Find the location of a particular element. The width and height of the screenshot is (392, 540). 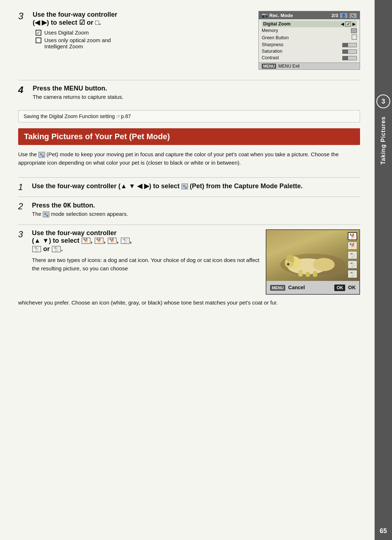

pet-step1-title: Use the four-way controller (▲ ▼ ◀ ▶) to… is located at coordinates (196, 186).